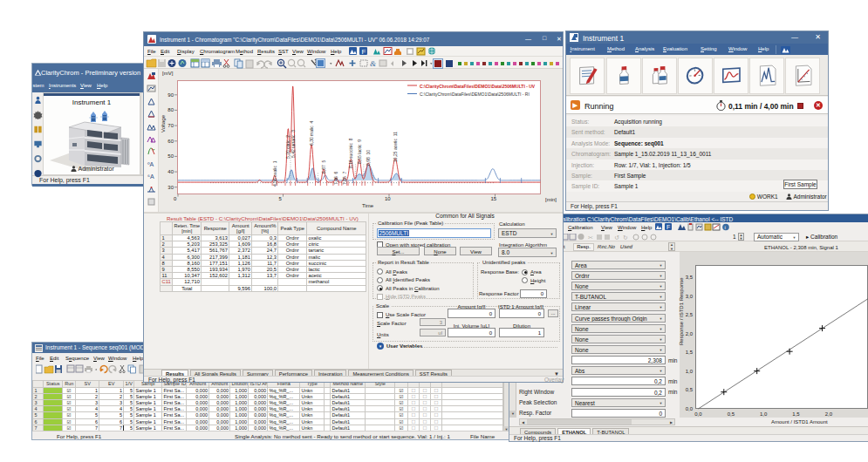 This screenshot has width=868, height=462. What do you see at coordinates (351, 153) in the screenshot?
I see `svg-text: 8,16 succinic 8` at bounding box center [351, 153].